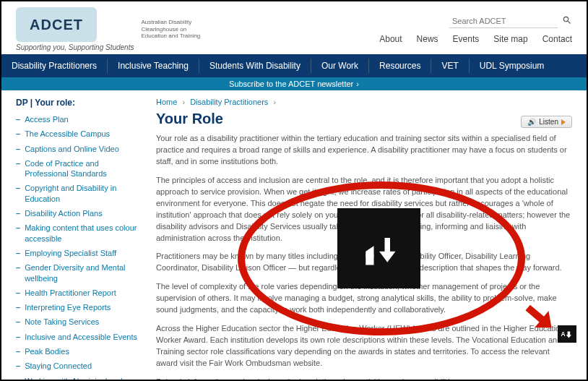 This screenshot has width=588, height=381. Describe the element at coordinates (390, 39) in the screenshot. I see `nav-about: About` at that location.